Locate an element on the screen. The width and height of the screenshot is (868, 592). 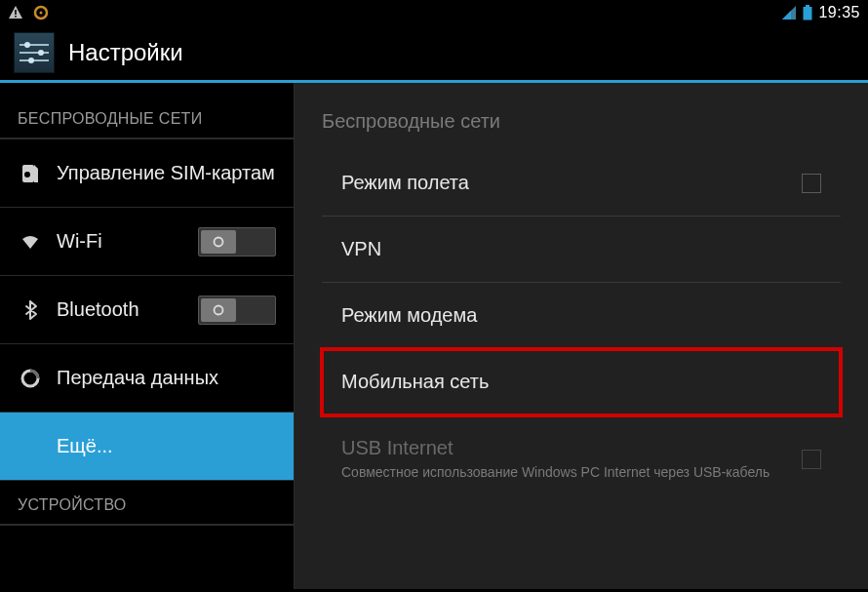
content-label: VPN is located at coordinates (581, 250).